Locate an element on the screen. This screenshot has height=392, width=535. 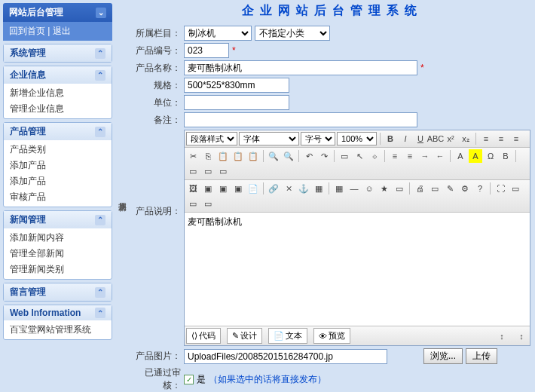
select-icon: ▭ is located at coordinates (344, 156).